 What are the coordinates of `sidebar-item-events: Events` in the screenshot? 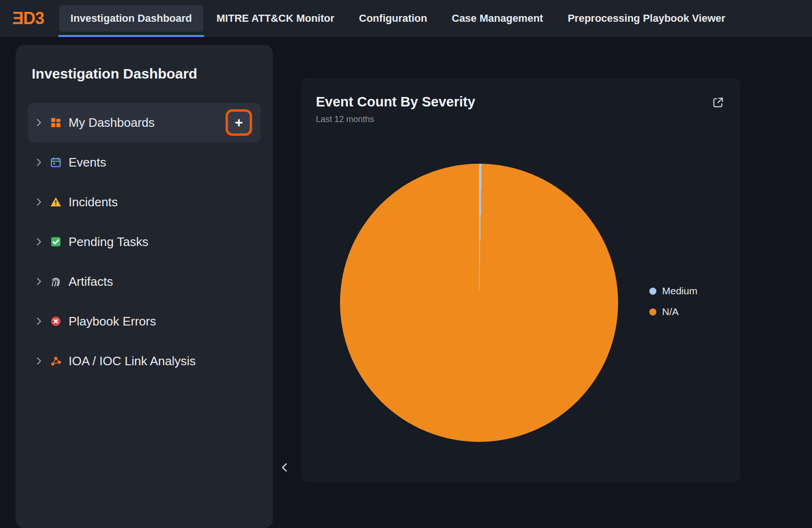 It's located at (144, 162).